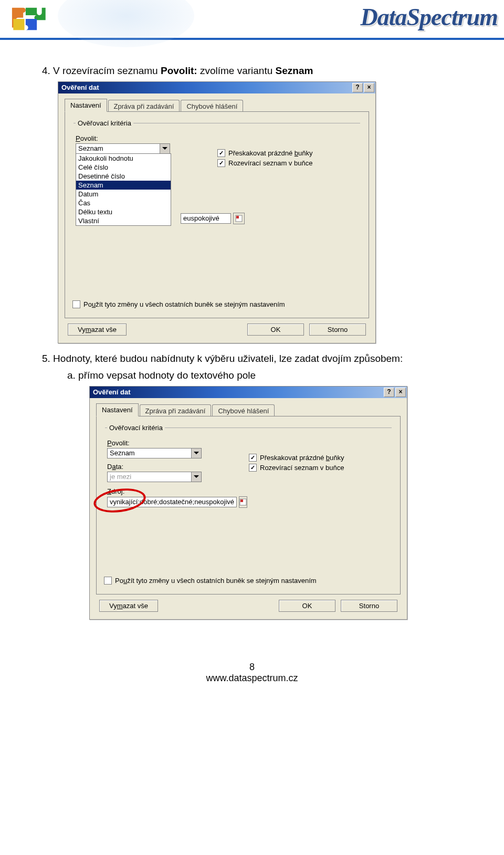  What do you see at coordinates (252, 679) in the screenshot?
I see `footer-url: www.dataspectrum.cz` at bounding box center [252, 679].